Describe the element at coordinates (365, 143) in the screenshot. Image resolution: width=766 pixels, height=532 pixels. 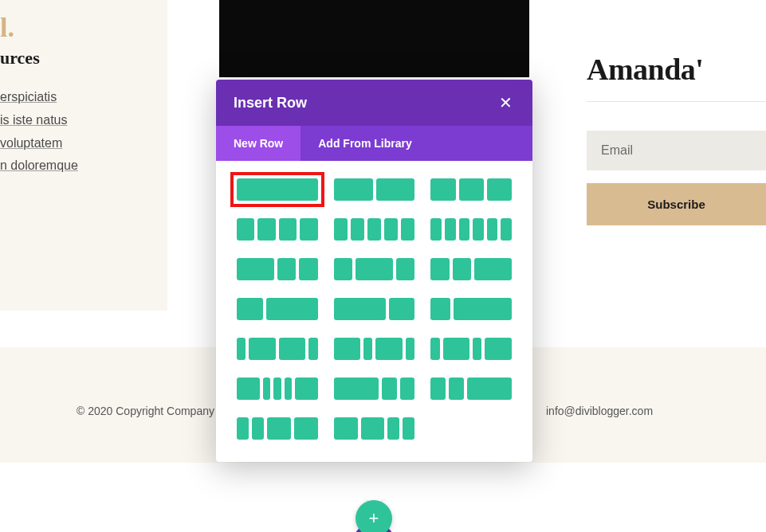
I see `tab-add-from-library: Add From Library` at that location.